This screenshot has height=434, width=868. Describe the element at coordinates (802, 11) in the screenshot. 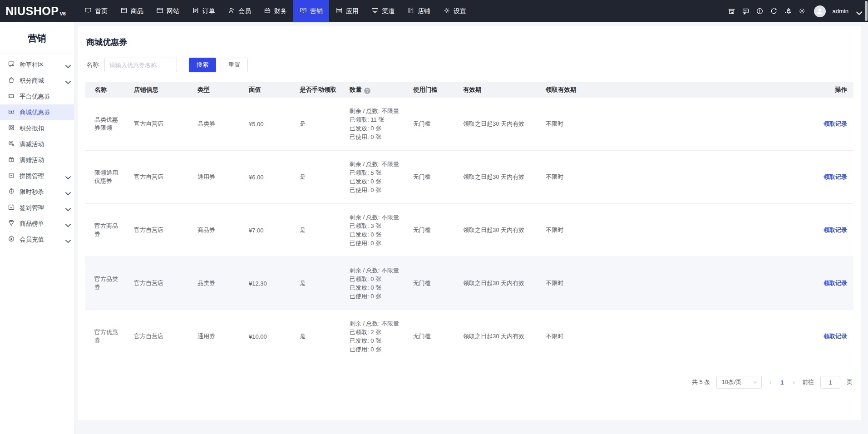

I see `gear-icon` at that location.